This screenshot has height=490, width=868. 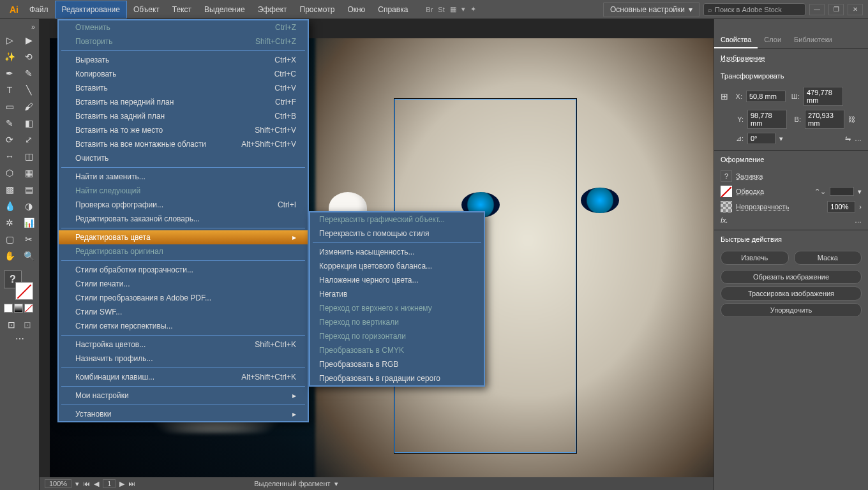 What do you see at coordinates (183, 377) in the screenshot?
I see `edit-menu-item-29: Комбинации клавиш...Alt+Shift+Ctrl+K` at bounding box center [183, 377].